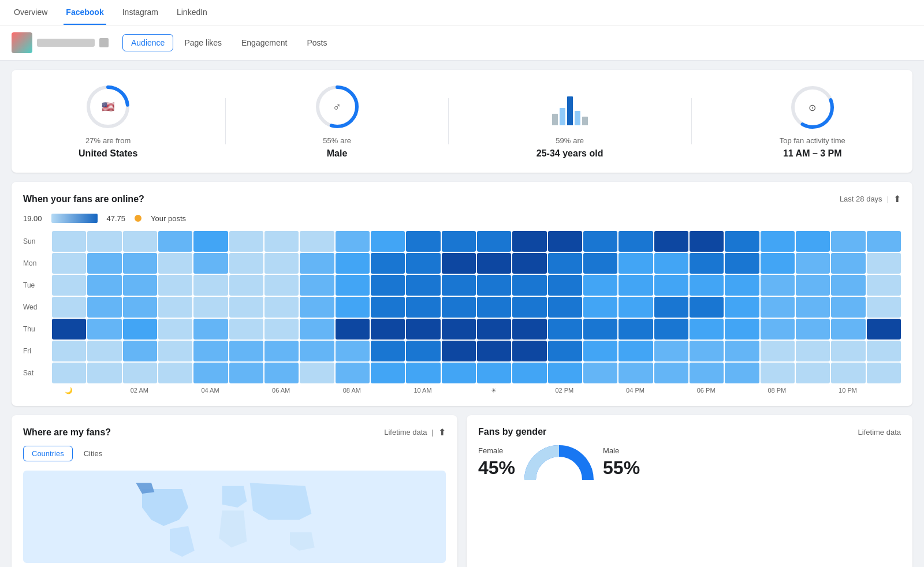 The width and height of the screenshot is (924, 567). I want to click on nav-overview: Overview, so click(31, 13).